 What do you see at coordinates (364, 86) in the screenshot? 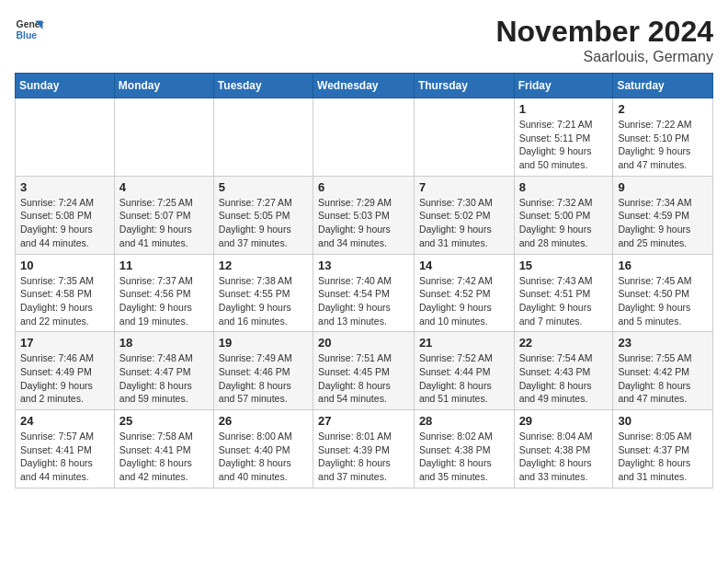
I see `calendar-header-row: SundayMondayTuesdayWednesdayThursdayFrid…` at bounding box center [364, 86].